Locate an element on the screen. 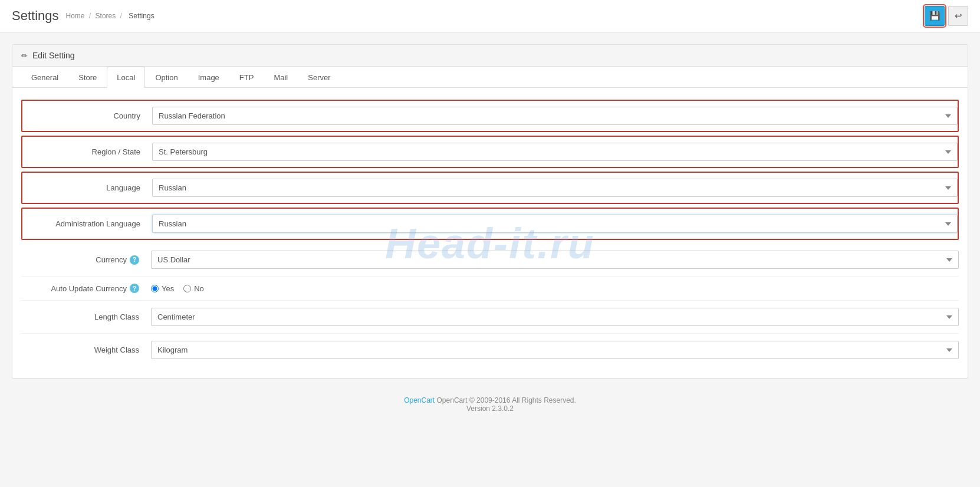 Image resolution: width=980 pixels, height=487 pixels. weight-class-row: Weight Class Kilogram is located at coordinates (490, 350).